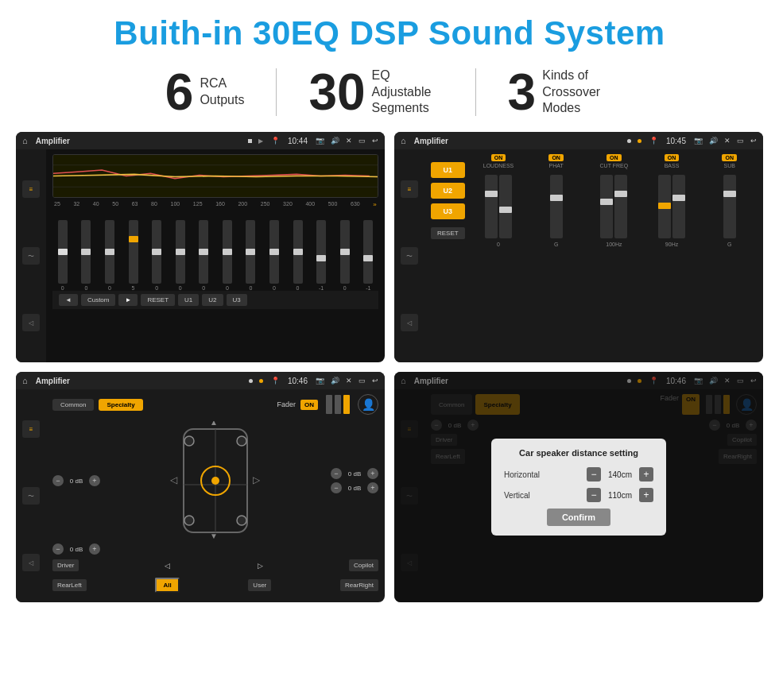 This screenshot has height=700, width=779. What do you see at coordinates (99, 300) in the screenshot?
I see `eq-custom-btn: Custom` at bounding box center [99, 300].